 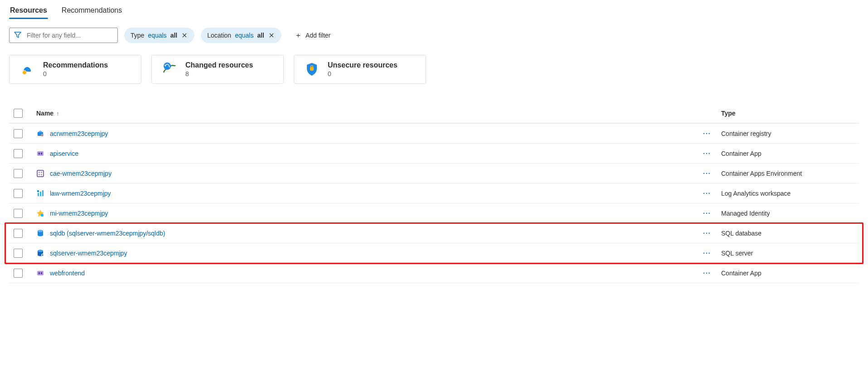 What do you see at coordinates (434, 114) in the screenshot?
I see `table-header: Name↑ Type` at bounding box center [434, 114].